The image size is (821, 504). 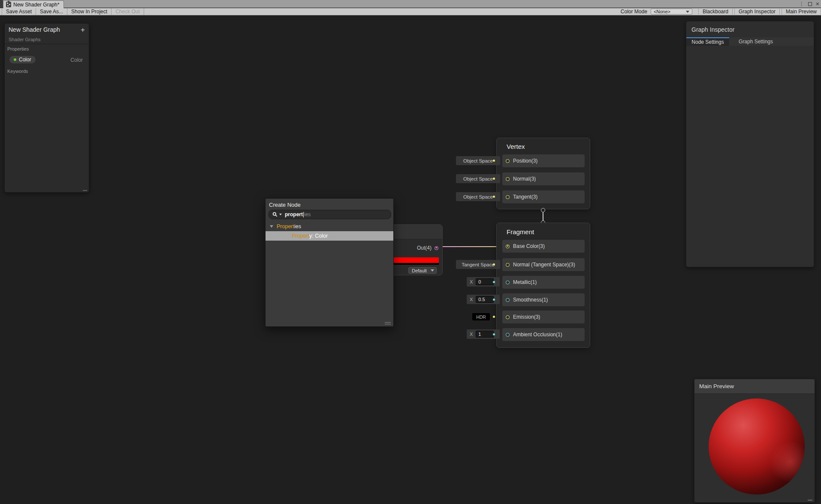 What do you see at coordinates (47, 44) in the screenshot?
I see `divider` at bounding box center [47, 44].